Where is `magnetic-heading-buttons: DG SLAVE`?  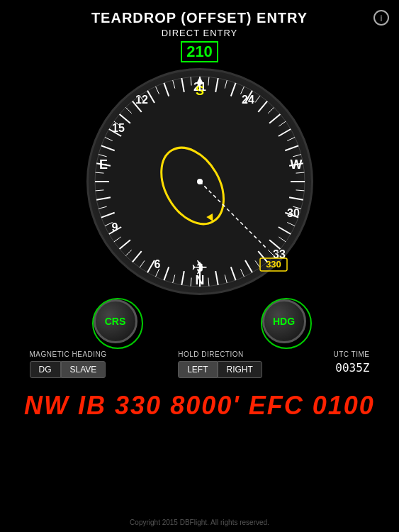 magnetic-heading-buttons: DG SLAVE is located at coordinates (68, 370).